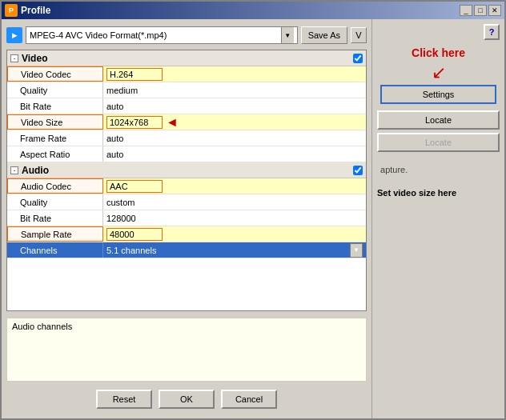 The height and width of the screenshot is (420, 506). I want to click on video-bitrate-row: Bit Rate auto, so click(187, 106).